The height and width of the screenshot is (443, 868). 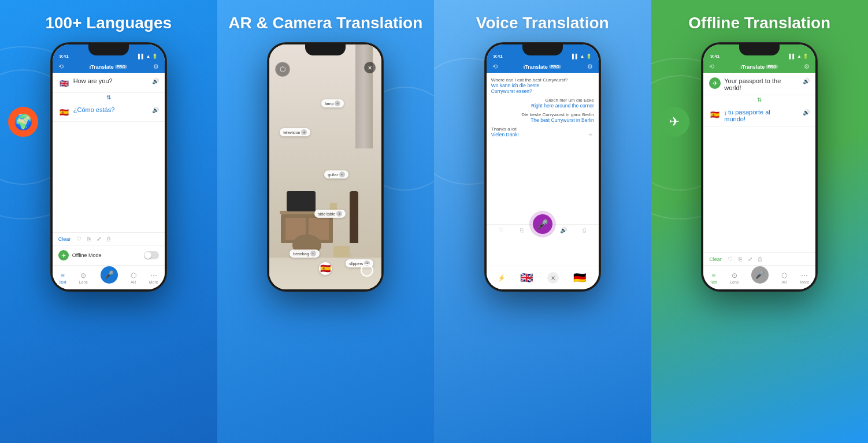 I want to click on offline-plane-icon-1: ✈, so click(x=64, y=255).